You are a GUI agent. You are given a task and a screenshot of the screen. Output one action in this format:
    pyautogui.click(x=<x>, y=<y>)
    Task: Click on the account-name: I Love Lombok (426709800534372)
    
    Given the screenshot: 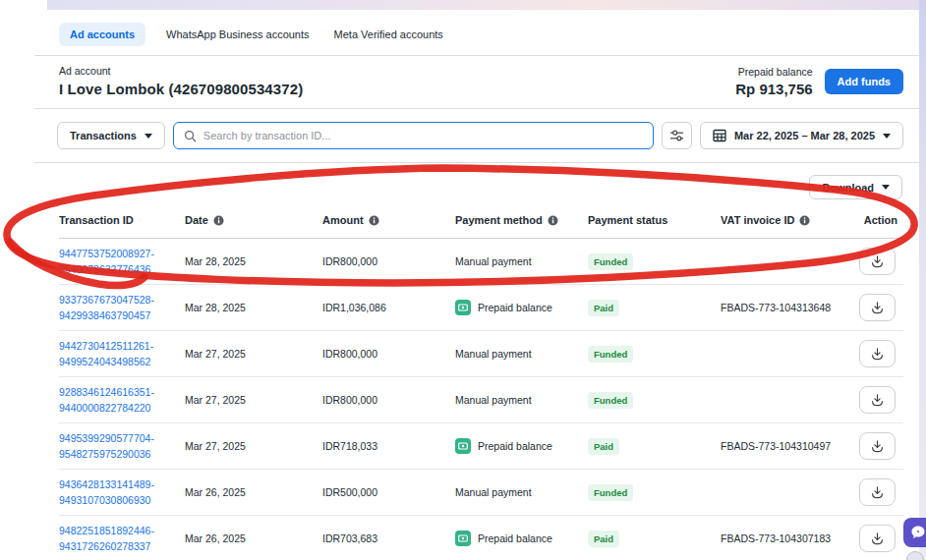 What is the action you would take?
    pyautogui.click(x=181, y=88)
    